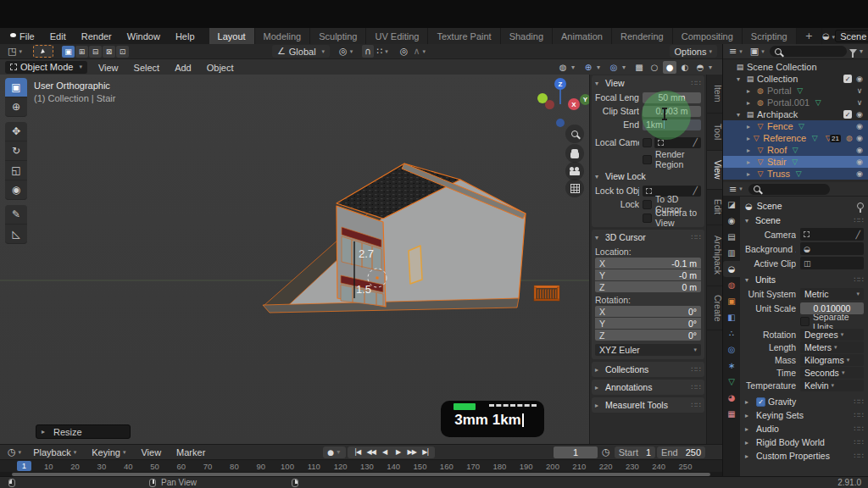 The image size is (868, 488). Describe the element at coordinates (795, 79) in the screenshot. I see `outliner-row: ▾▤Collection✓◉` at that location.